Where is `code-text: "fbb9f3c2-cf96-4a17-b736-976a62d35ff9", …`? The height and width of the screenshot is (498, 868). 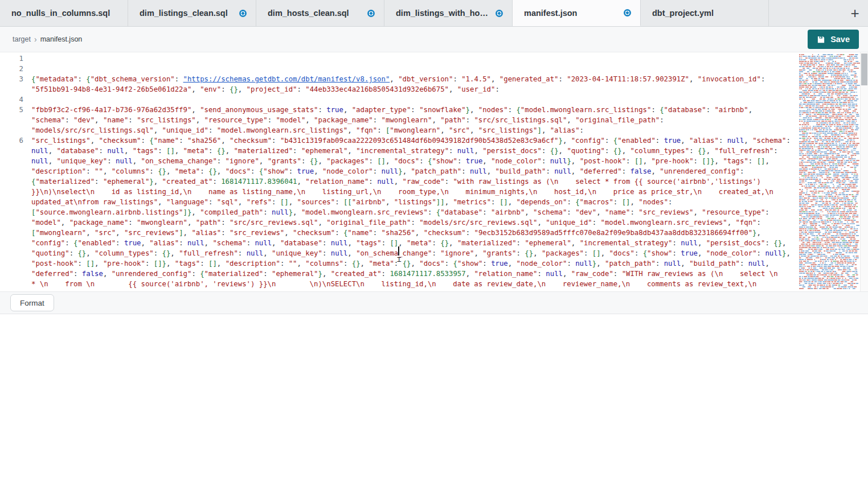 code-text: "fbb9f3c2-cf96-4a17-b736-976a62d35ff9", … is located at coordinates (412, 120).